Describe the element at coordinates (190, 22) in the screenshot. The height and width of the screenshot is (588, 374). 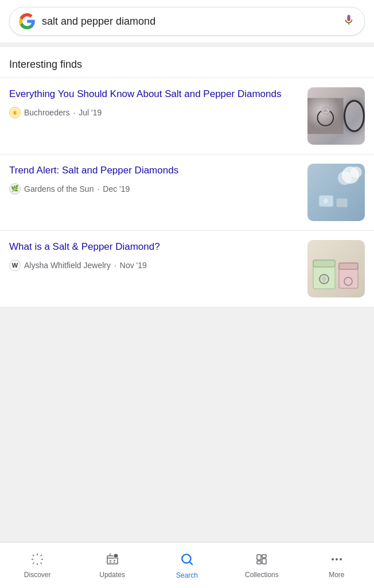
I see `search-query-text: salt and pepper diamond` at that location.